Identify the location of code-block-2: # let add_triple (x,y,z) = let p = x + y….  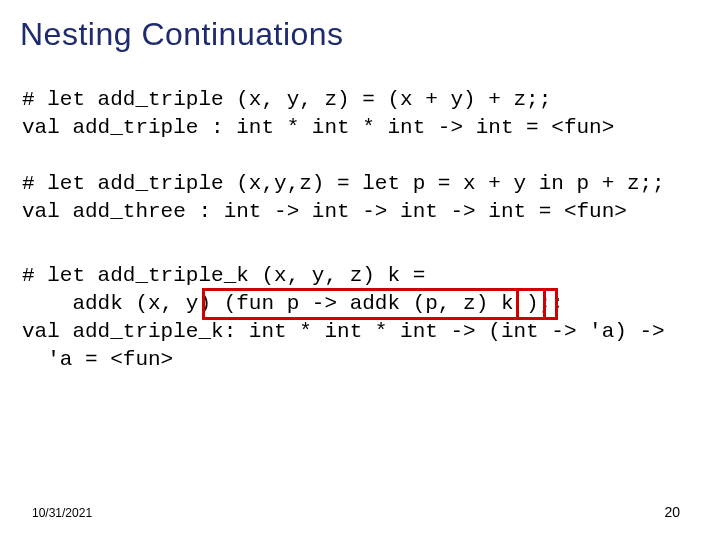
(344, 198).